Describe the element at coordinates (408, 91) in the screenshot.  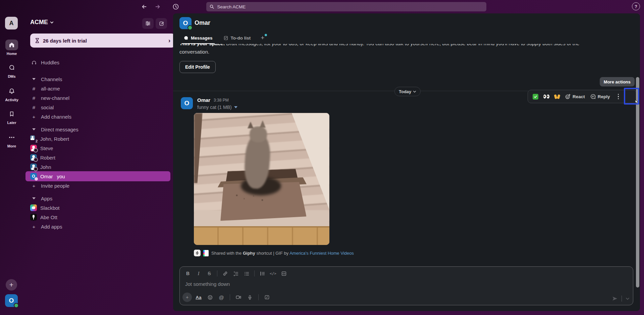
I see `date-pill: Today` at that location.